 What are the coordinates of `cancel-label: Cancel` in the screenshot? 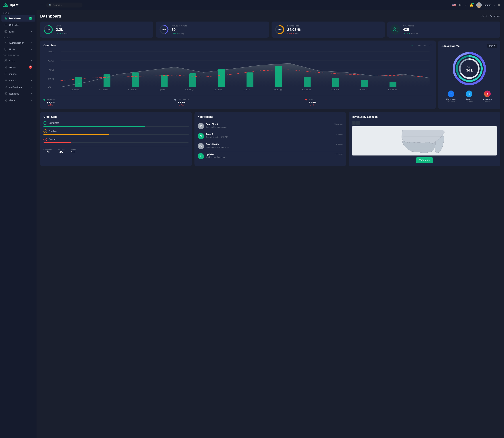 It's located at (52, 139).